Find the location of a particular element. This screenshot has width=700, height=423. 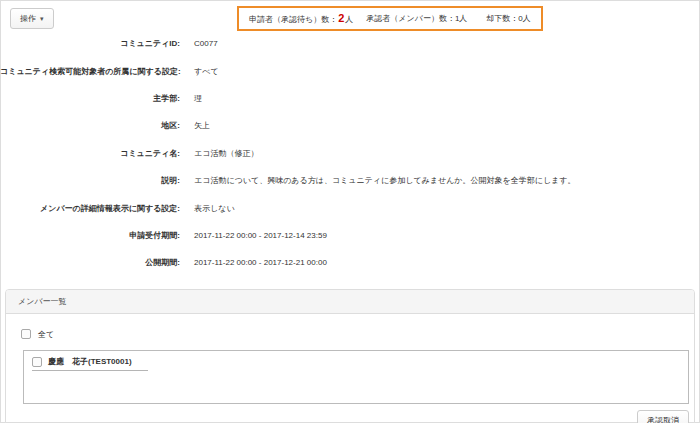

member-name: 慶應 花子(TEST0001) is located at coordinates (90, 362).